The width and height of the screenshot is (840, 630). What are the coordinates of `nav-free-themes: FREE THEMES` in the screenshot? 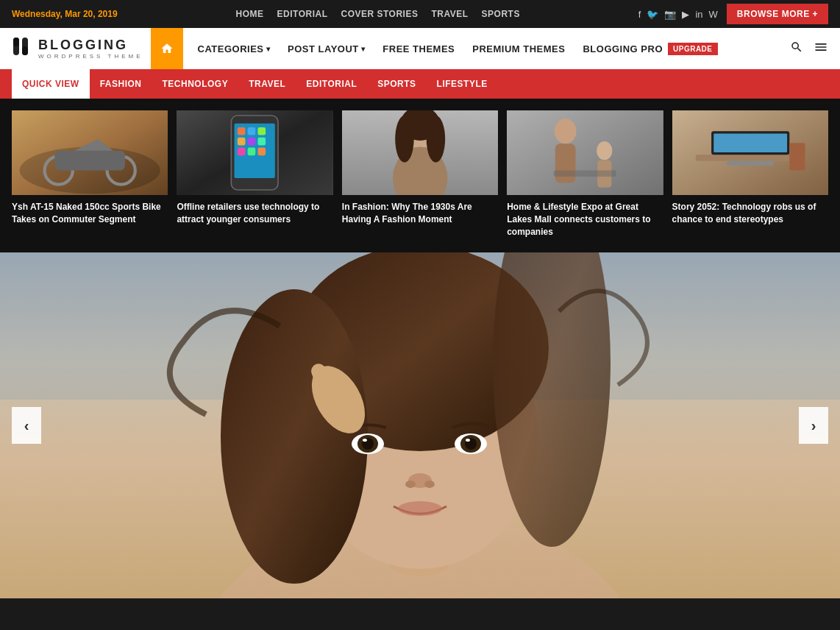 It's located at (419, 49).